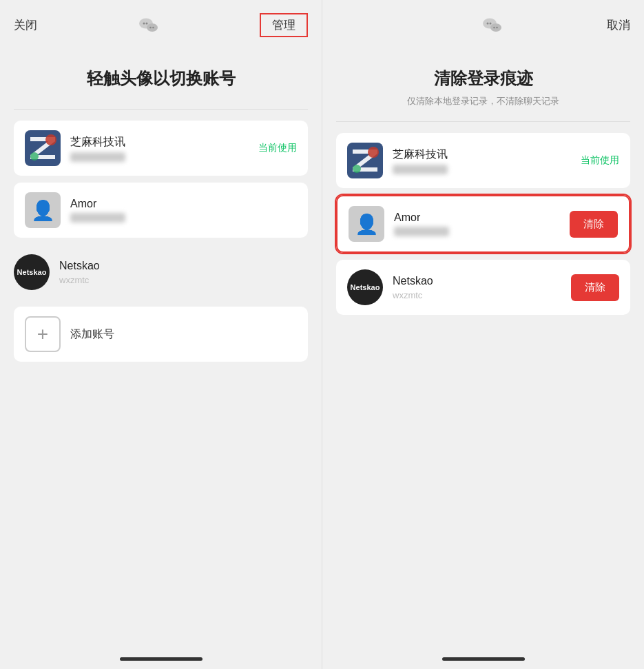 This screenshot has height=669, width=644. What do you see at coordinates (183, 273) in the screenshot?
I see `account-info-netskao-left: Netskao wxzmtc` at bounding box center [183, 273].